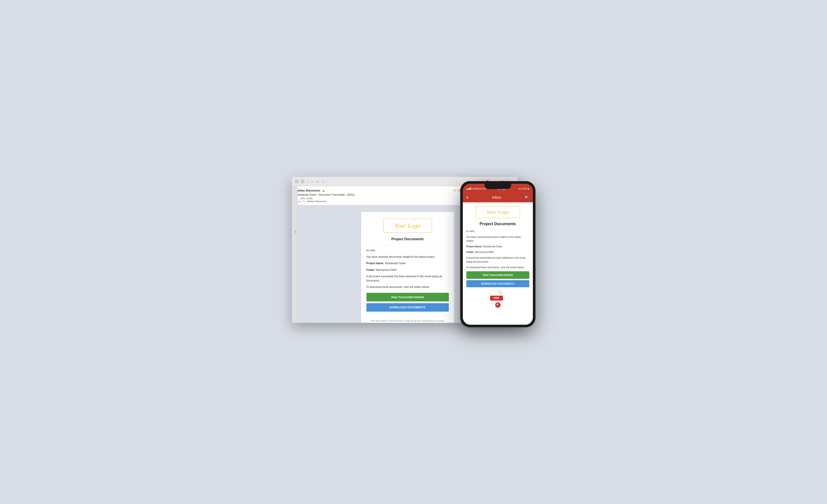 The image size is (827, 504). Describe the element at coordinates (375, 263) in the screenshot. I see `project-name-label: Project Name:` at that location.